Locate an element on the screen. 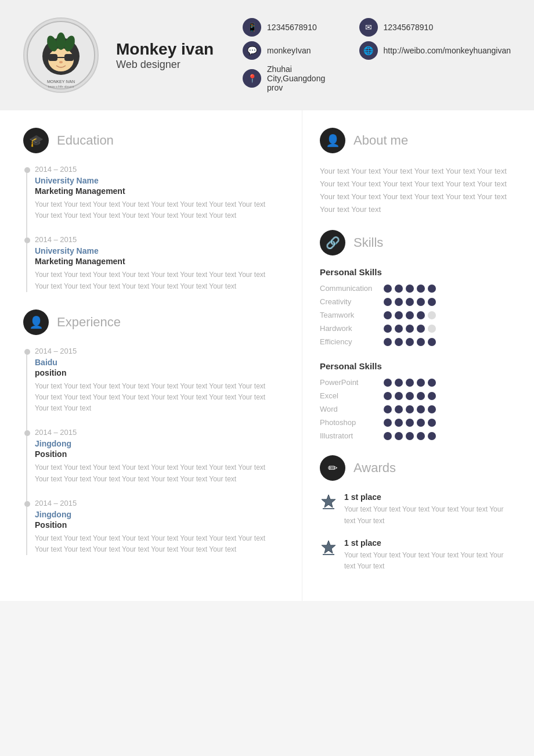 This screenshot has width=534, height=756. award-content-2: 1 st place Your text Your text Your text… is located at coordinates (431, 555).